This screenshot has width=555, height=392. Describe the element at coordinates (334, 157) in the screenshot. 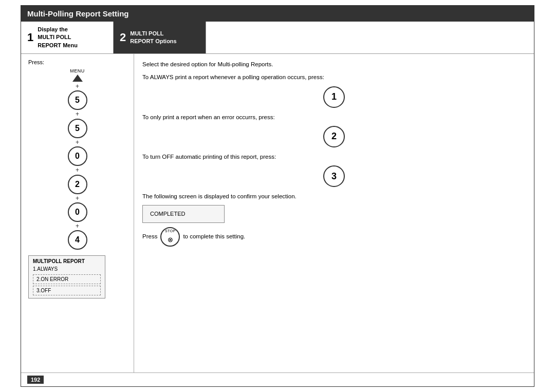

I see `off-text: To turn OFF automatic printing of this r…` at that location.